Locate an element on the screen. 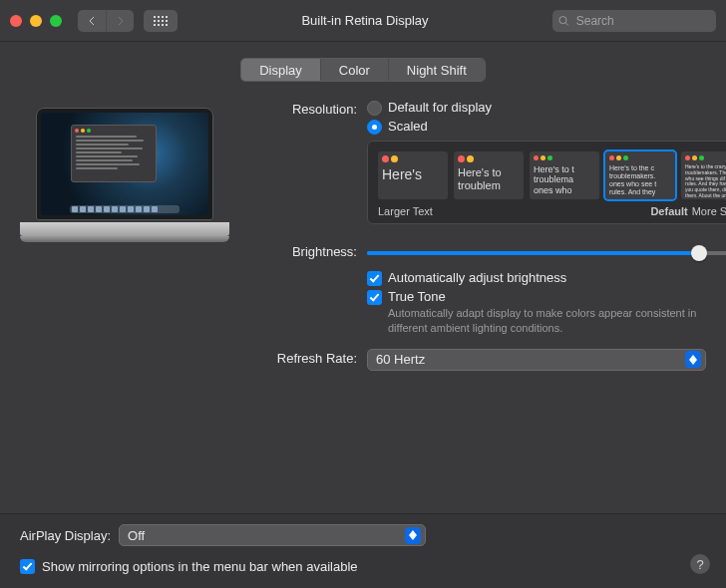 Image resolution: width=726 pixels, height=588 pixels. refresh-rate-popup: 60 Hertz is located at coordinates (537, 360).